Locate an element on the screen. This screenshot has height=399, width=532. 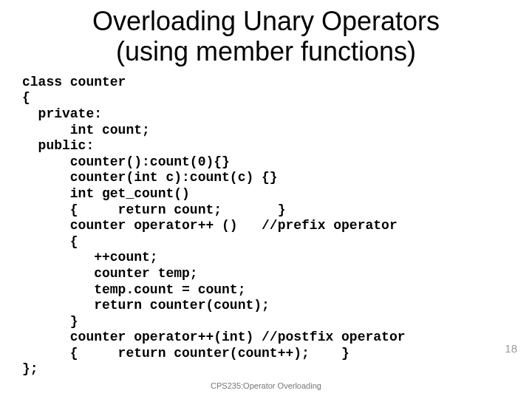
slide-title: Overloading Unary Operators (using membe… is located at coordinates (266, 37).